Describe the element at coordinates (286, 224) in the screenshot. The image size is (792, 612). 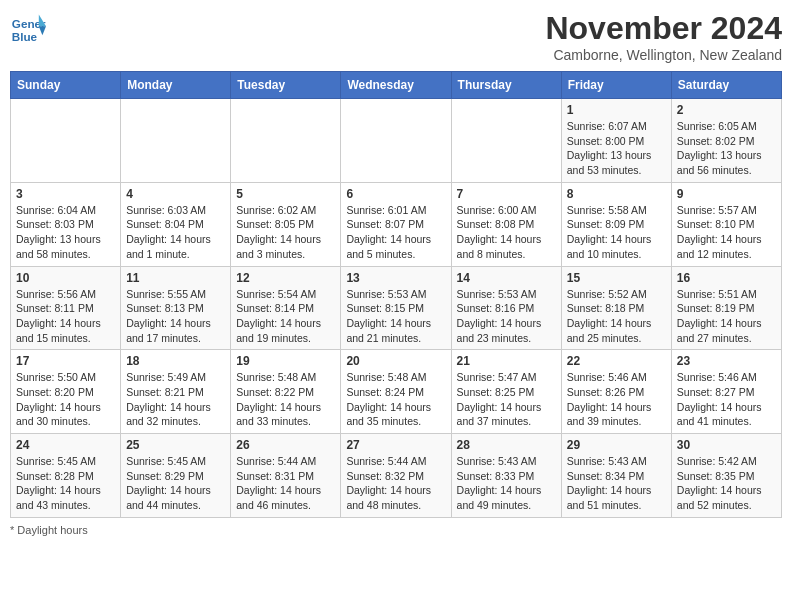
I see `day-cell: 5Sunrise: 6:02 AMSunset: 8:05 PMDaylight…` at that location.